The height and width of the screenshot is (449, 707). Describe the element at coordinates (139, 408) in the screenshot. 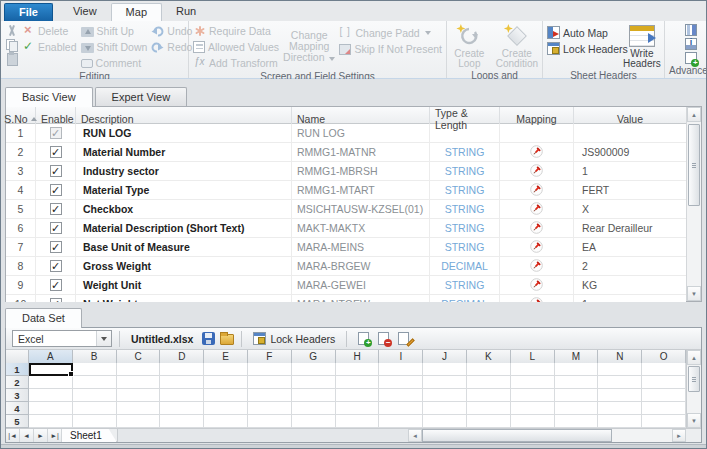

I see `grid-cell-C4` at that location.